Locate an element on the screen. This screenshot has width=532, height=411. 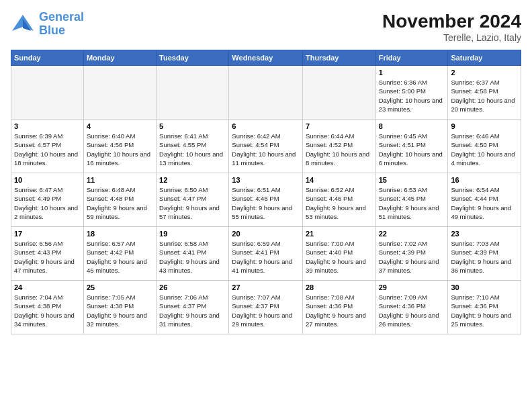
day-number: 11 is located at coordinates (120, 180).